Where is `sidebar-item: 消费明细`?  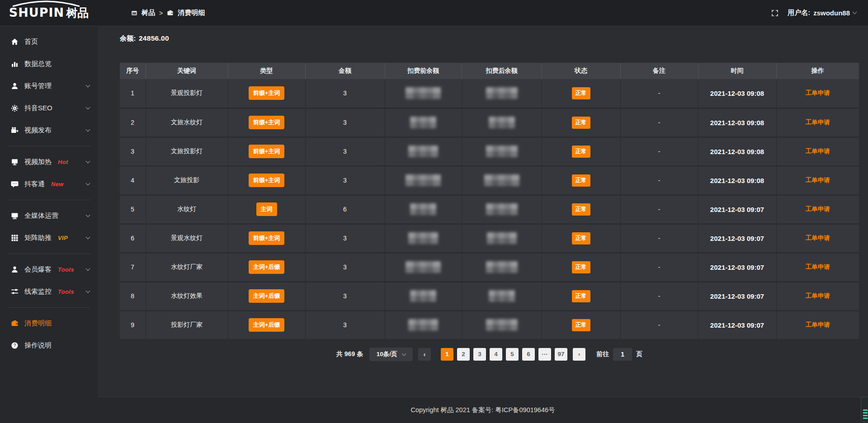 sidebar-item: 消费明细 is located at coordinates (49, 324).